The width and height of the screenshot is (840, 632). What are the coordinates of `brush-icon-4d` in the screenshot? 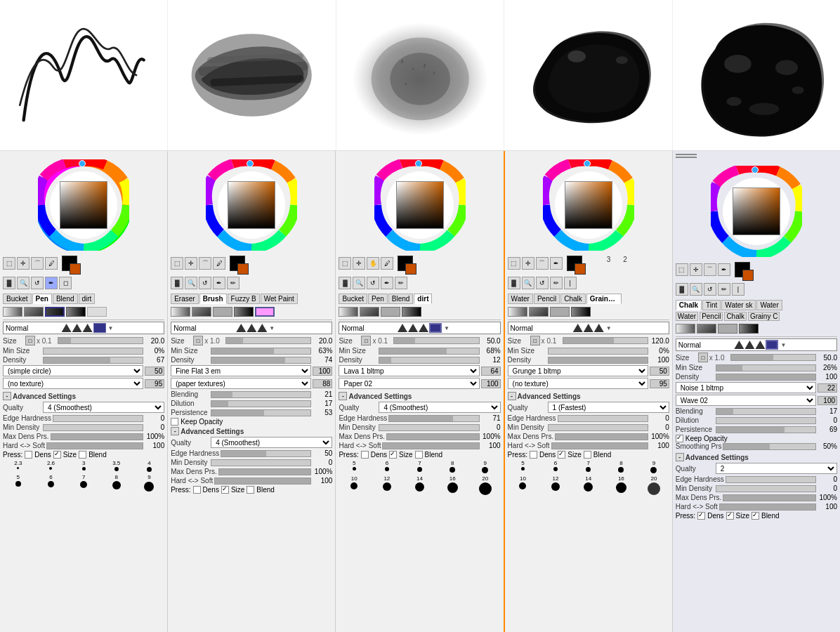 It's located at (581, 312).